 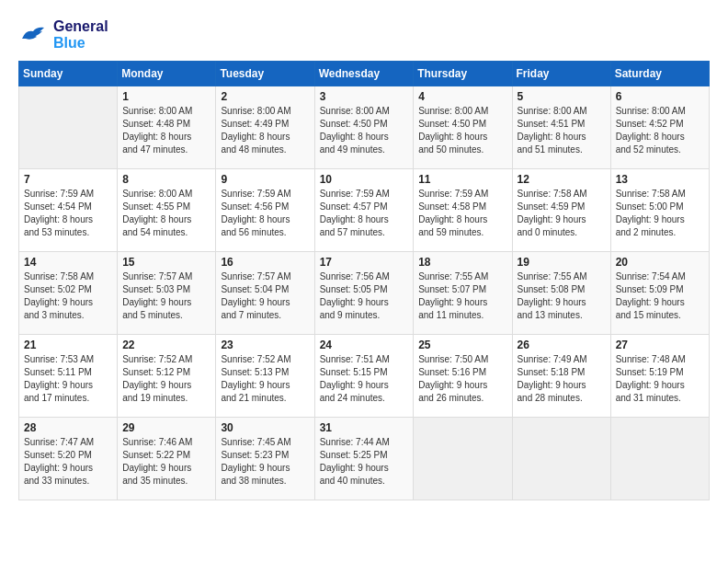 I want to click on calendar-cell: 4Sunrise: 8:00 AMSunset: 4:50 PMDaylight…, so click(x=463, y=128).